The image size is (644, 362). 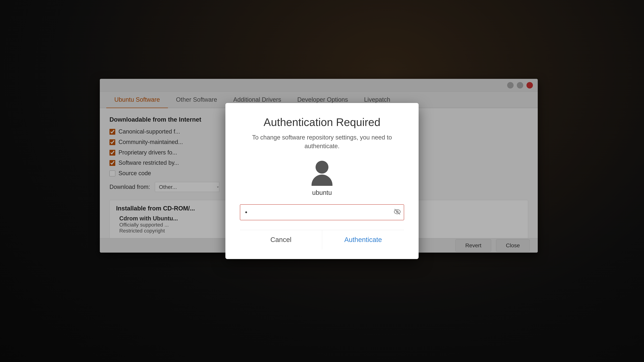 What do you see at coordinates (322, 142) in the screenshot?
I see `auth-dialog-message: To change software repository settings, …` at bounding box center [322, 142].